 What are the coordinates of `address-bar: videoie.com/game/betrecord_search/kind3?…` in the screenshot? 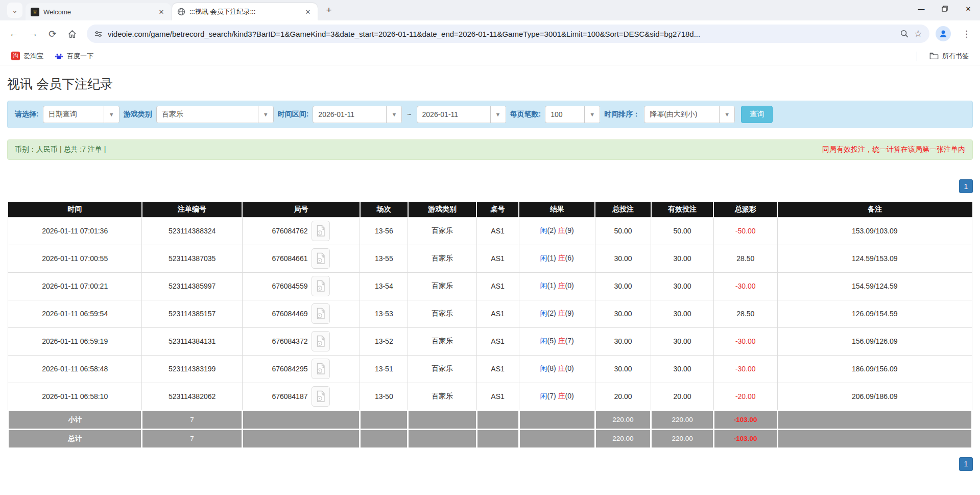 It's located at (508, 34).